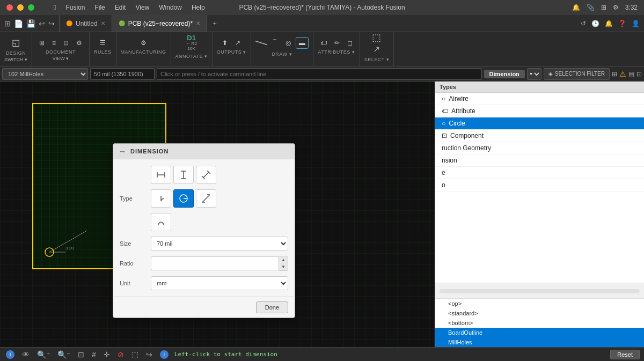 This screenshot has width=644, height=361. I want to click on dim-btn-diagonal, so click(206, 198).